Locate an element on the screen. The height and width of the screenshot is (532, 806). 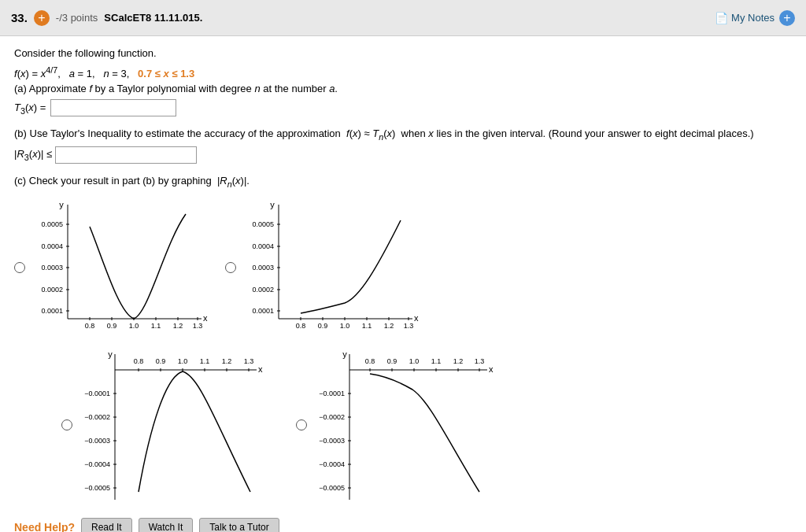
t3x-label: T3(x) = is located at coordinates (30, 109).